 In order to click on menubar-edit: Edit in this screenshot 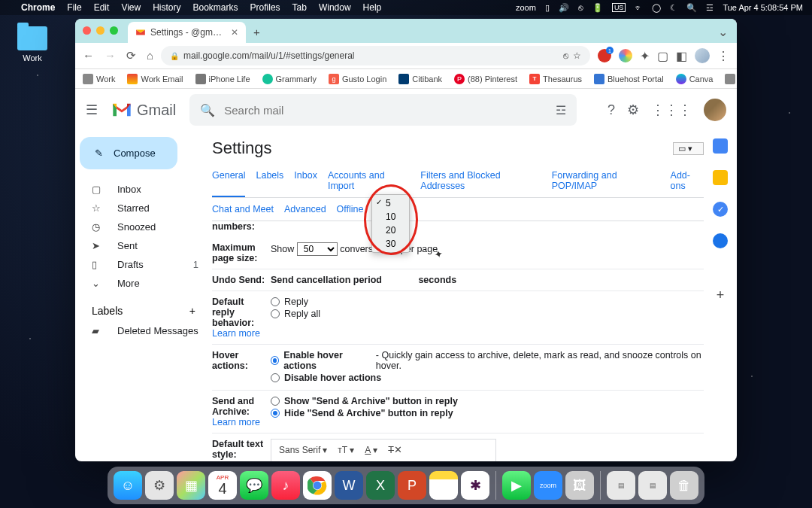, I will do `click(102, 8)`.